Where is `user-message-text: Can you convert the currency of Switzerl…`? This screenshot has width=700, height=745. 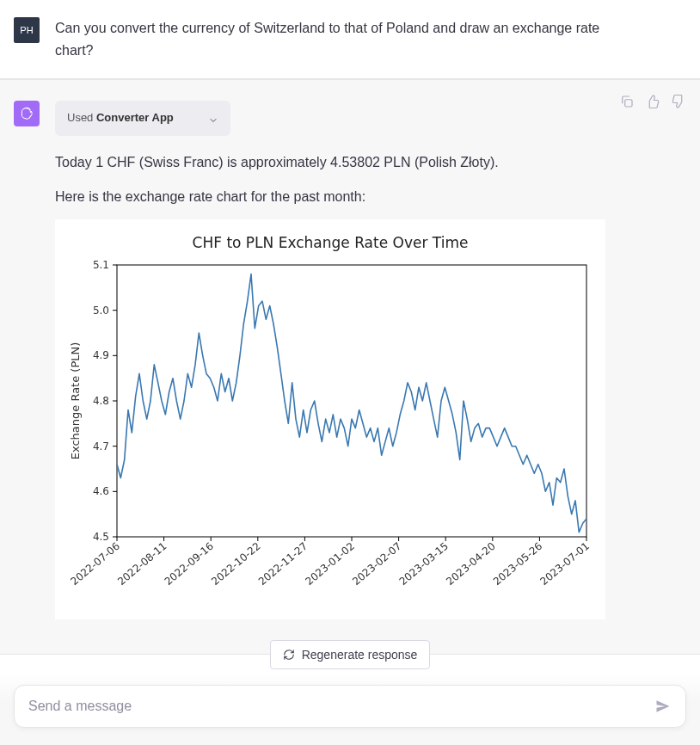
user-message-text: Can you convert the currency of Switzerl… is located at coordinates (339, 40).